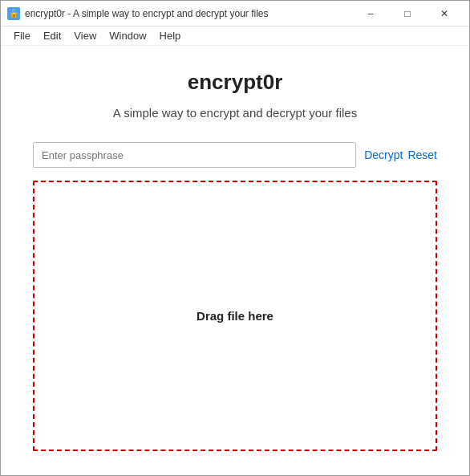  Describe the element at coordinates (235, 112) in the screenshot. I see `app-subtitle: A simple way to encrypt and decrypt your…` at that location.